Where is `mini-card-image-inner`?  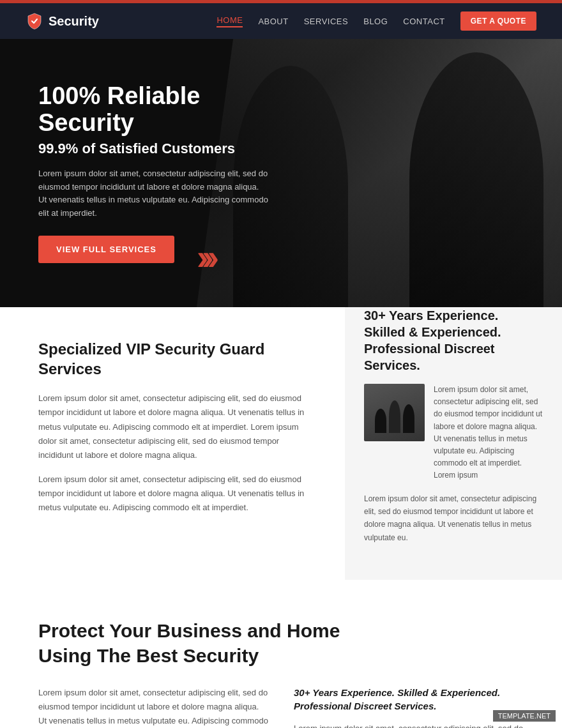
mini-card-image-inner is located at coordinates (395, 413).